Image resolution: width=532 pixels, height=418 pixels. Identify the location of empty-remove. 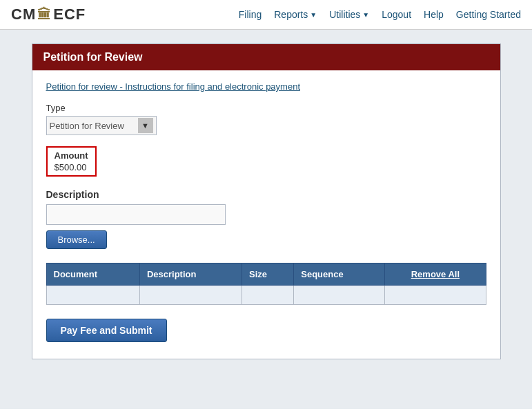
(435, 295).